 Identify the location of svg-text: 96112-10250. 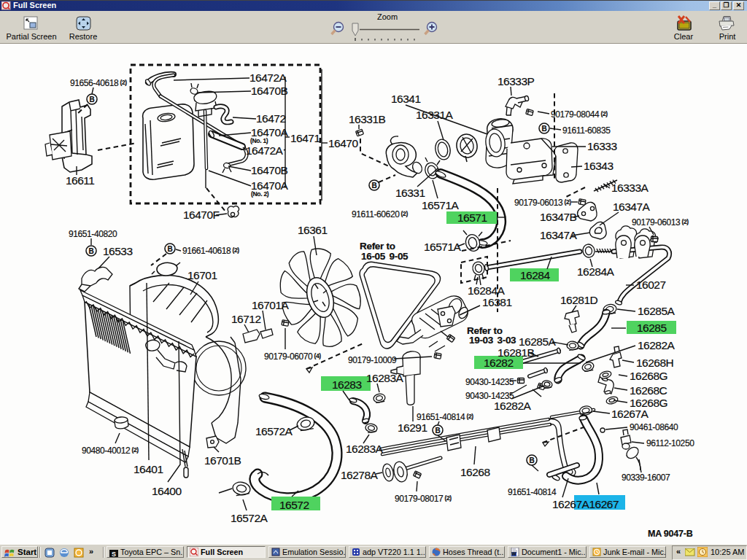
(670, 443).